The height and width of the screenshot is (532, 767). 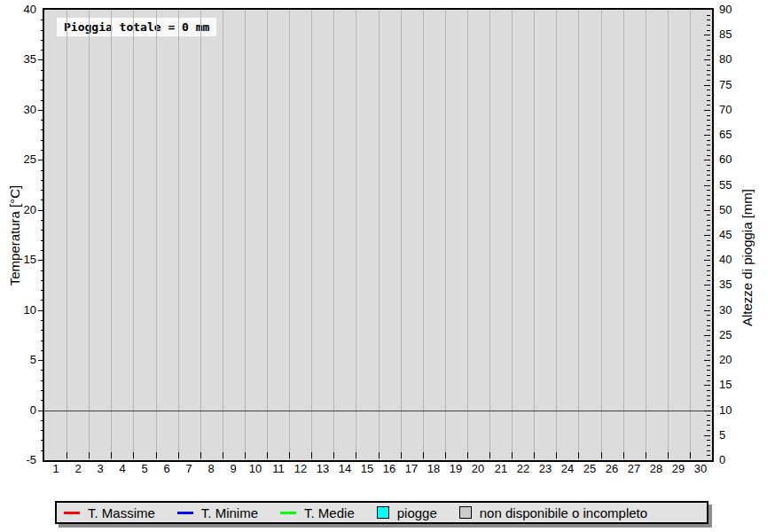 I want to click on x-tick-label: 25, so click(x=590, y=468).